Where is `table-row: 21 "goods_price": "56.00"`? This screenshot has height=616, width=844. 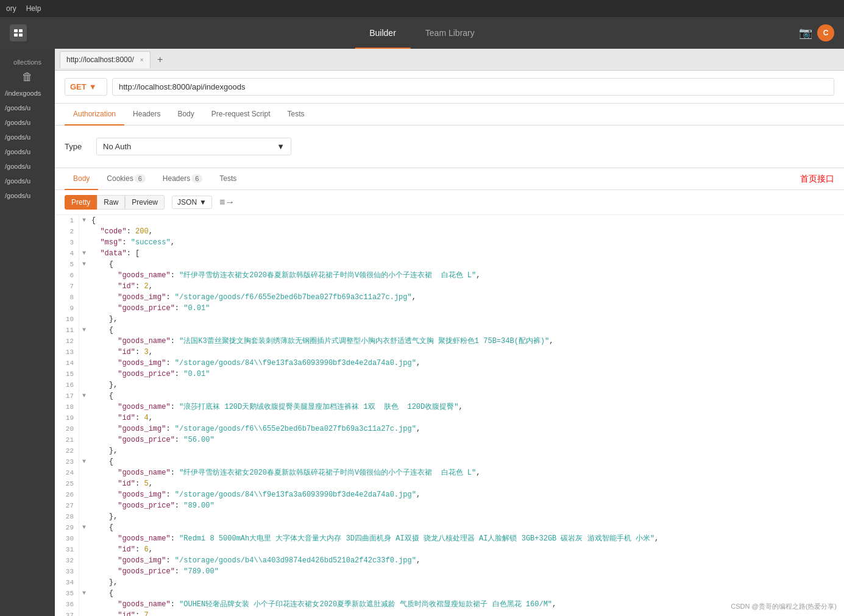
table-row: 21 "goods_price": "56.00" is located at coordinates (450, 440).